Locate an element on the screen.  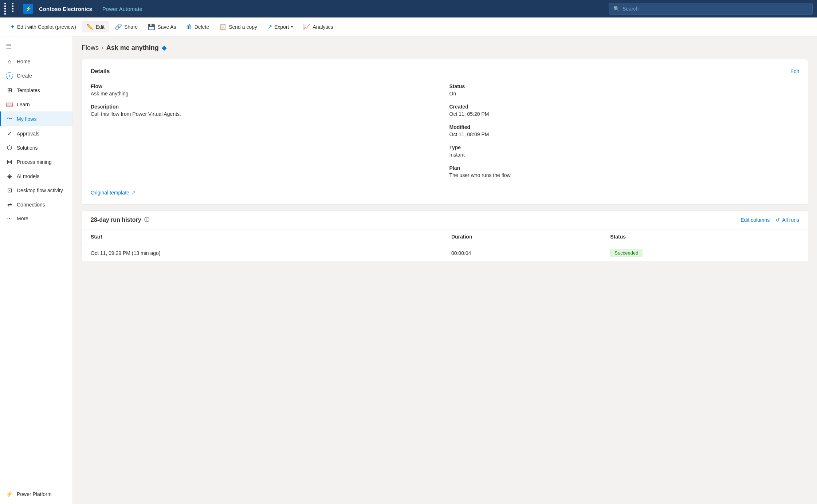
sidebar-item-approvals: ✓ Approvals is located at coordinates (36, 133).